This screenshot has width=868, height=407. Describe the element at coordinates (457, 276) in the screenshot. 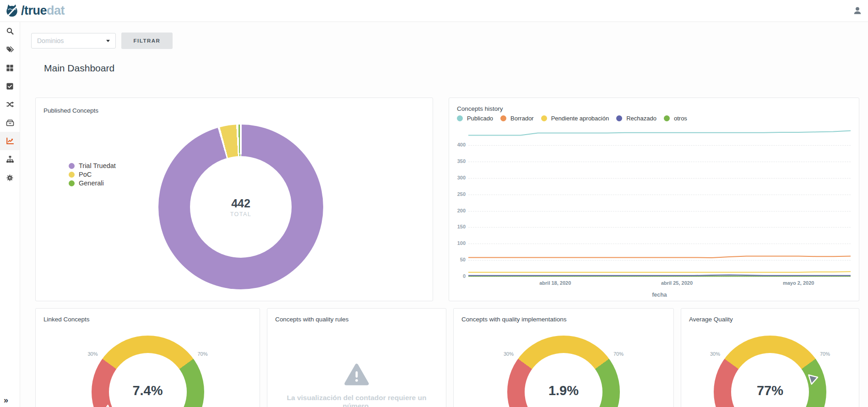

I see `y-axis-tick-label: 0` at that location.